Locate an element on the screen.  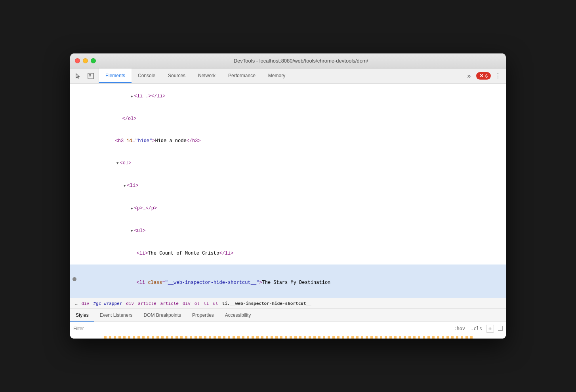
filter-controls: :hov .cls + is located at coordinates (477, 329).